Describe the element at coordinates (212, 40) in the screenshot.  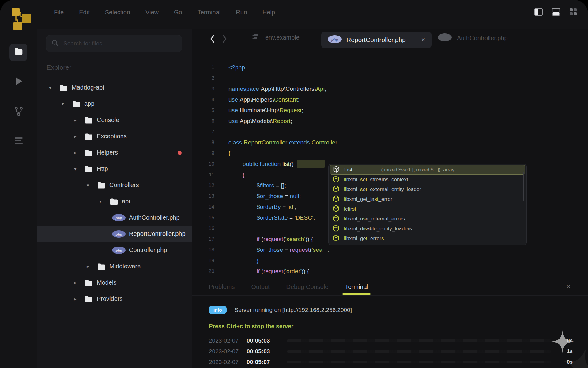
I see `nav-back-icon` at that location.